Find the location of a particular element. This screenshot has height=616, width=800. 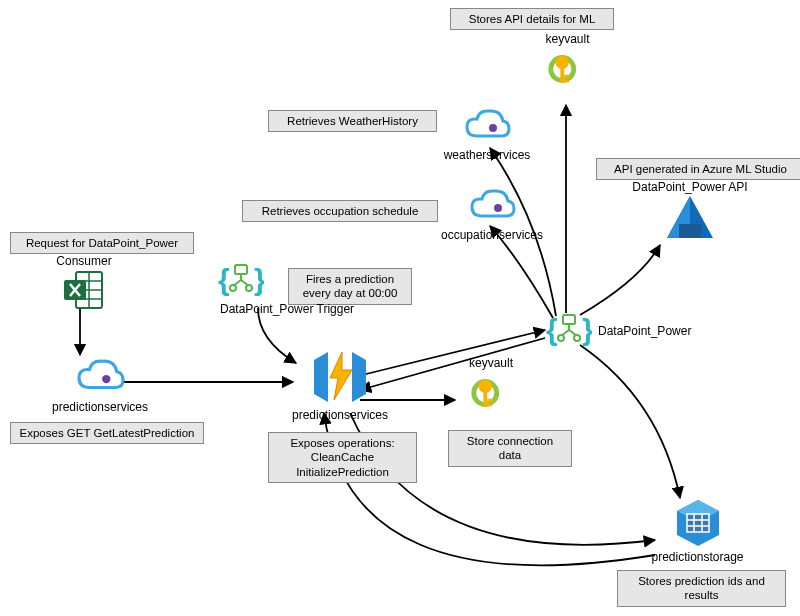

node-keyvault-mid: keyvault is located at coordinates (491, 385).